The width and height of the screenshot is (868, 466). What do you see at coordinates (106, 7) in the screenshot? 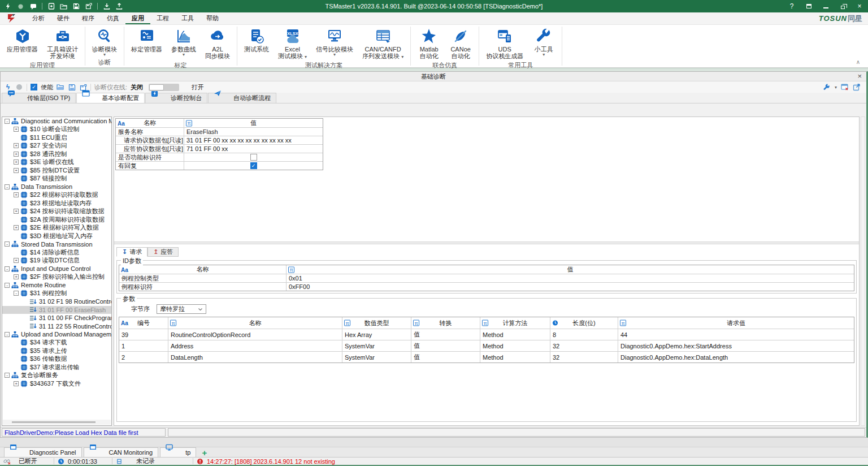
I see `download-icon` at bounding box center [106, 7].